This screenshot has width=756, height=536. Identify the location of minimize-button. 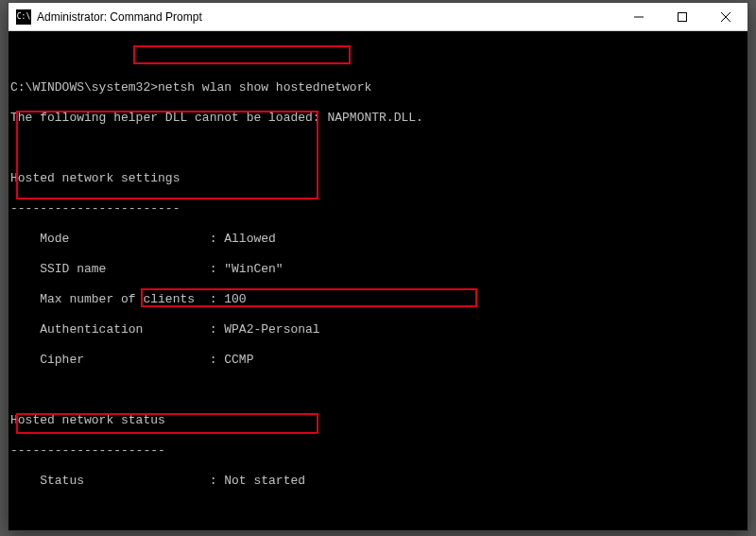
(639, 17).